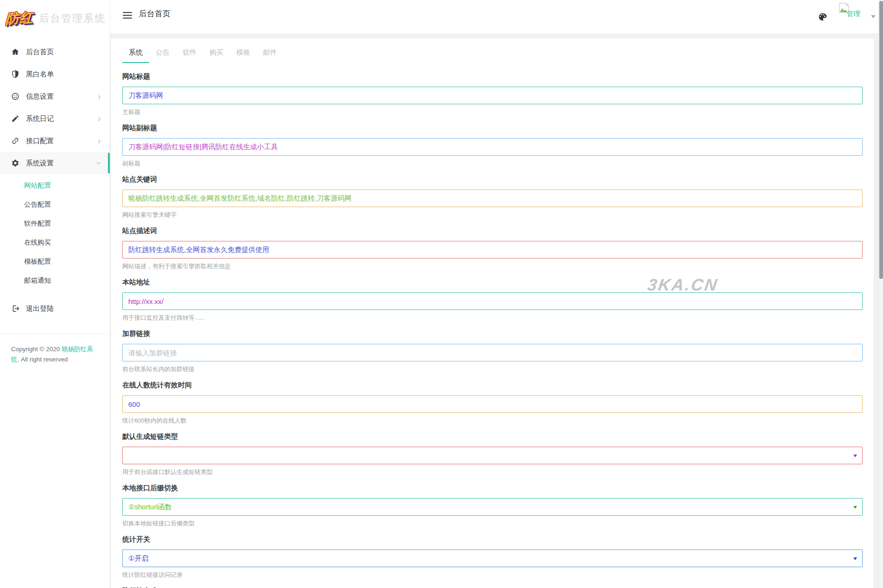  Describe the element at coordinates (492, 198) in the screenshot. I see `site-keywords-input` at that location.